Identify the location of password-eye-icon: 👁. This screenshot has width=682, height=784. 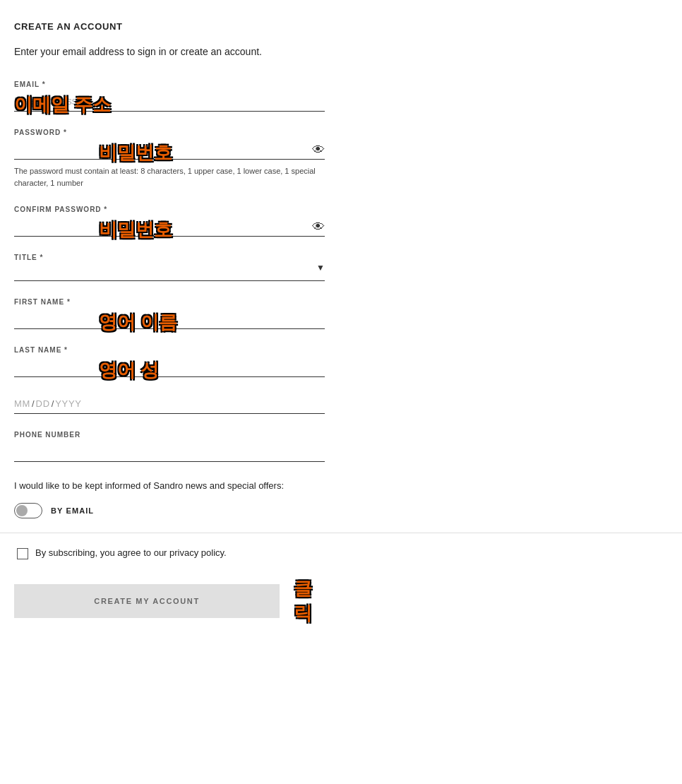
(318, 150).